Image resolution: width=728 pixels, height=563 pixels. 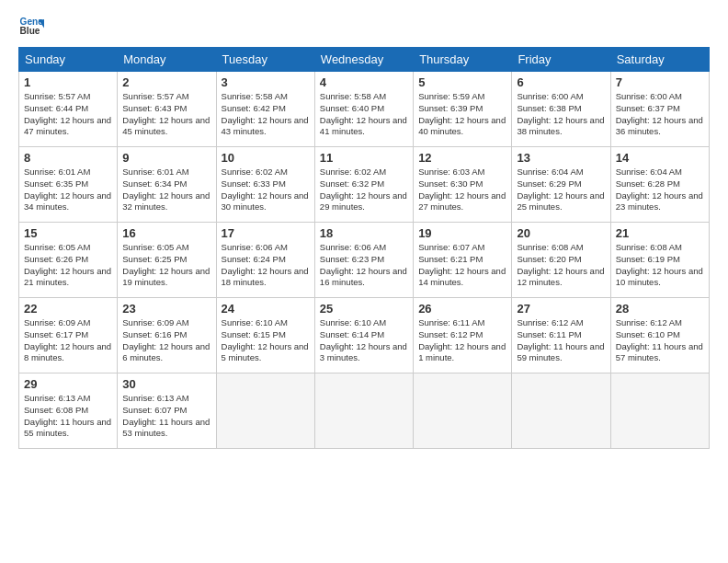 What do you see at coordinates (167, 411) in the screenshot?
I see `calendar-cell: 30Sunrise: 6:13 AMSunset: 6:07 PMDayligh…` at bounding box center [167, 411].